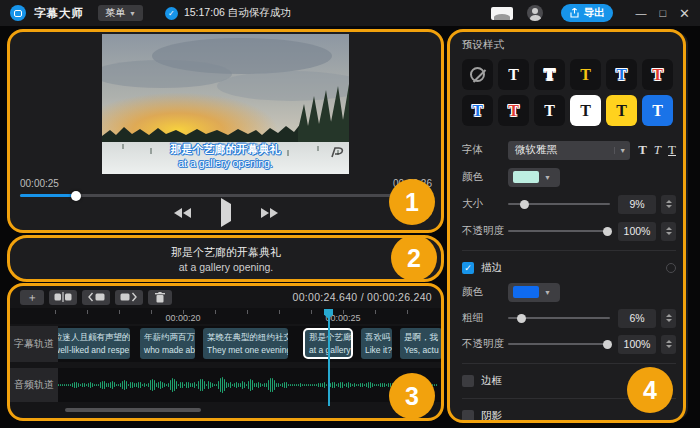 This screenshot has height=428, width=700. What do you see at coordinates (32, 298) in the screenshot?
I see `add-subtitle-button: ＋` at bounding box center [32, 298].